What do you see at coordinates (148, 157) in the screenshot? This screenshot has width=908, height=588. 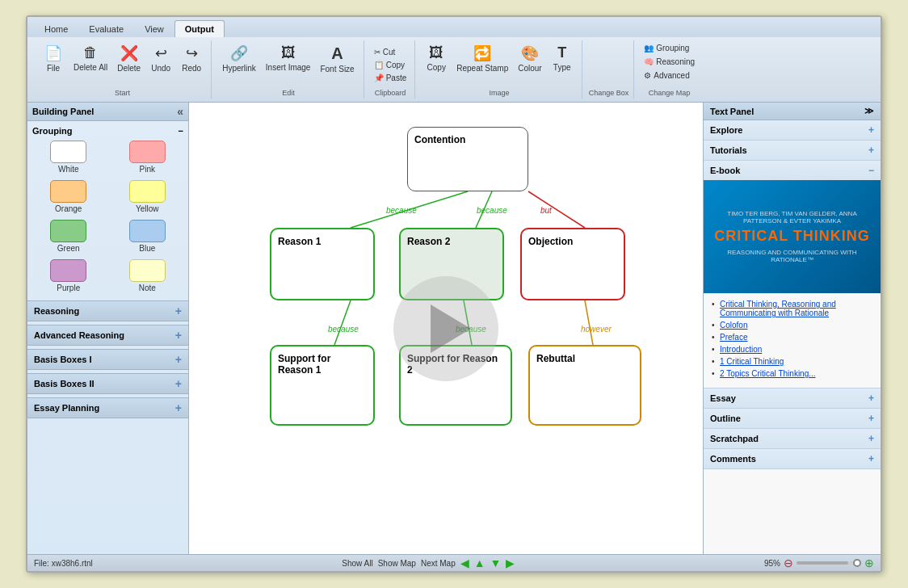 I see `color-pink: Pink` at bounding box center [148, 157].